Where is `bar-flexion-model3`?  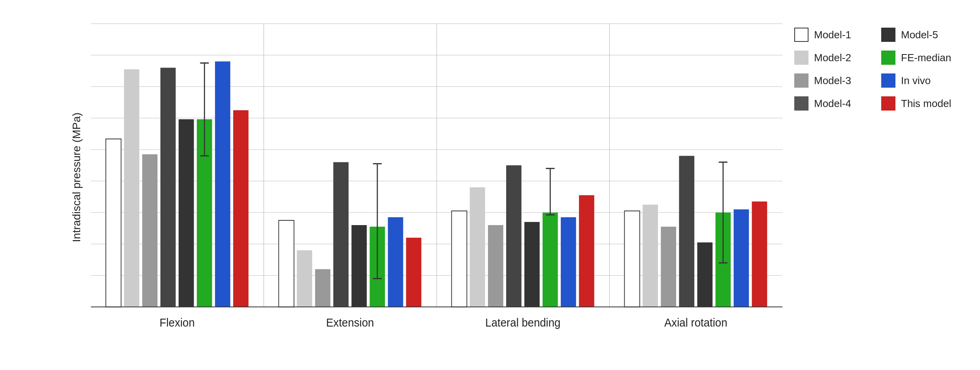 bar-flexion-model3 is located at coordinates (150, 231).